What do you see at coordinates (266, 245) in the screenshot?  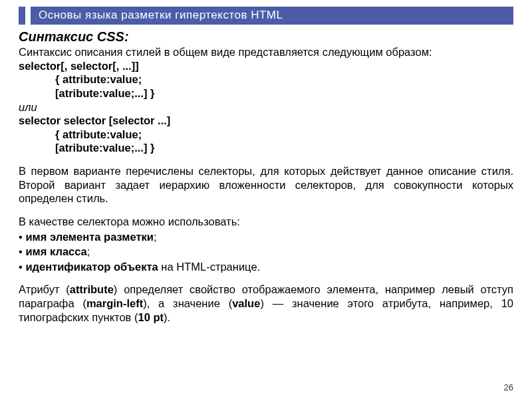 I see `selector-list: В качестве селектора можно использовать:…` at bounding box center [266, 245].